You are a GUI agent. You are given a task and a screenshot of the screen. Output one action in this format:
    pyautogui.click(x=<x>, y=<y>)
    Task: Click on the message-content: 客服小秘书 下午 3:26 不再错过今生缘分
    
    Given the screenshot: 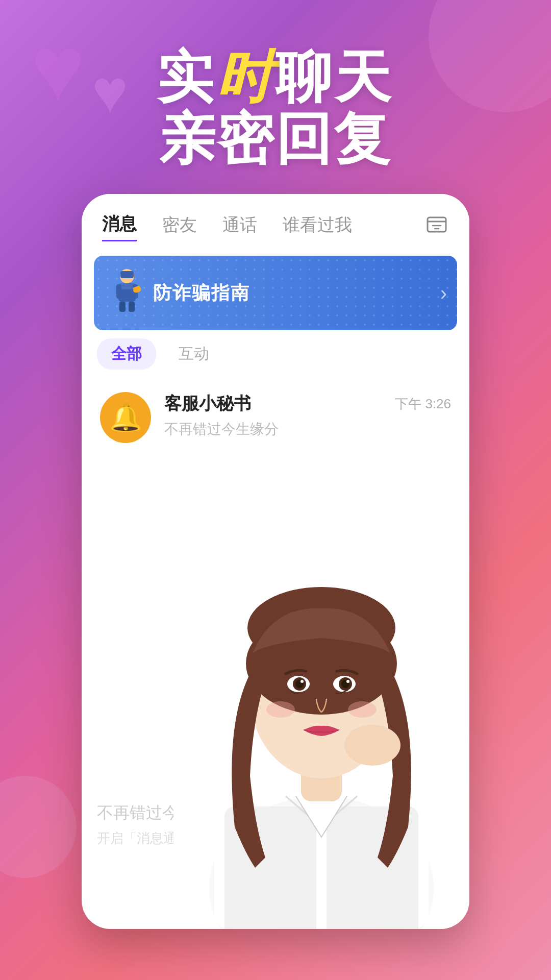 What is the action you would take?
    pyautogui.click(x=308, y=415)
    